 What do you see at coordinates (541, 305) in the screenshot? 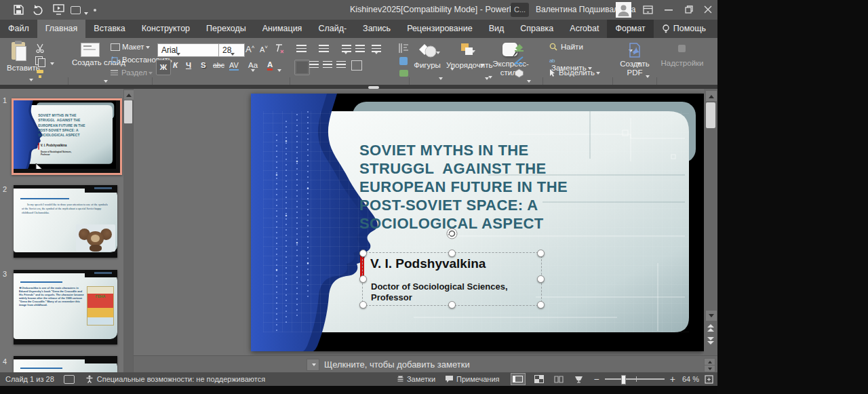
I see `selection-handle-bottom-right` at bounding box center [541, 305].